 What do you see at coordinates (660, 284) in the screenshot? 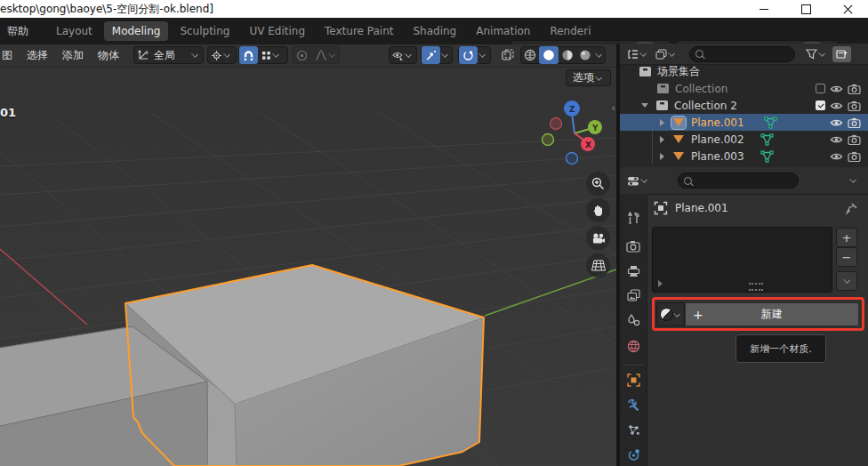
I see `slot-expand-icon` at bounding box center [660, 284].